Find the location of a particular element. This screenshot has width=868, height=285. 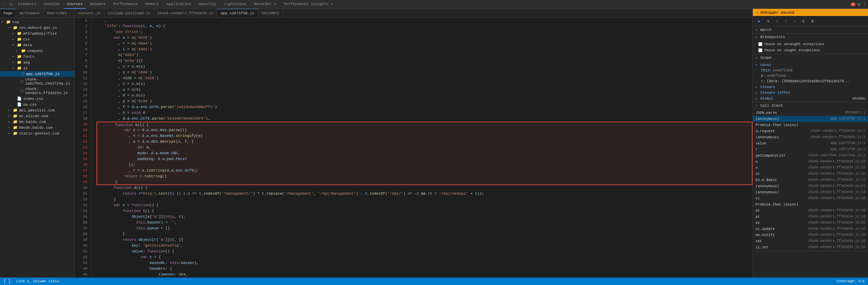

sidebar-item-data-folder: 📁 data is located at coordinates (37, 45).